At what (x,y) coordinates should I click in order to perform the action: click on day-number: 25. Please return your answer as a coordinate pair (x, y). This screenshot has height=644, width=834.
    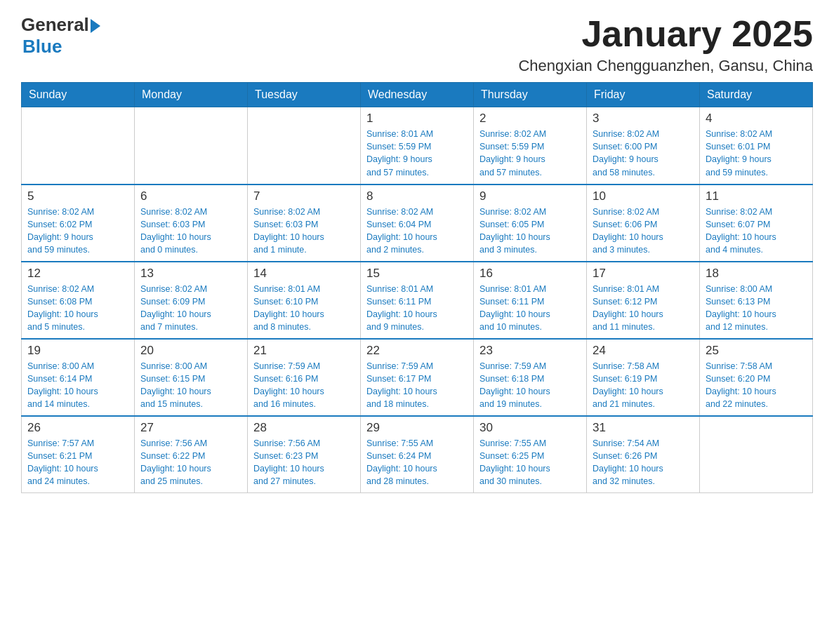
    Looking at the image, I should click on (756, 351).